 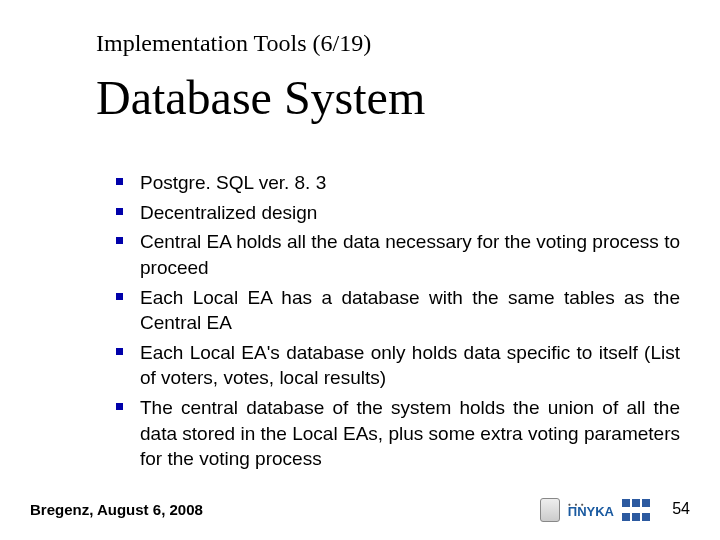 I want to click on list-item: Postgre. SQL ver. 8. 3, so click(x=390, y=183).